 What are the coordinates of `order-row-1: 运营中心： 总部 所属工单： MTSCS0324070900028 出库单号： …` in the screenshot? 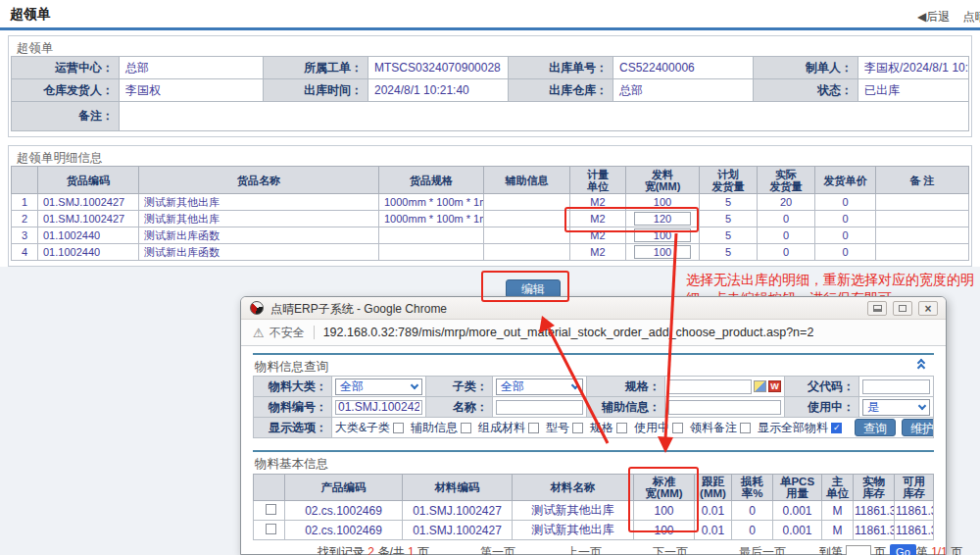 It's located at (490, 69).